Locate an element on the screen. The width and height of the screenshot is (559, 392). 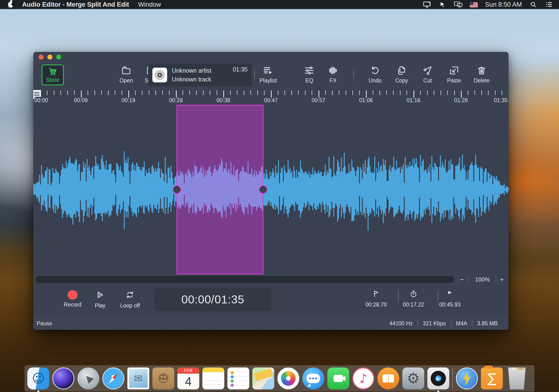
dock-finder-icon: ☺ is located at coordinates (38, 378).